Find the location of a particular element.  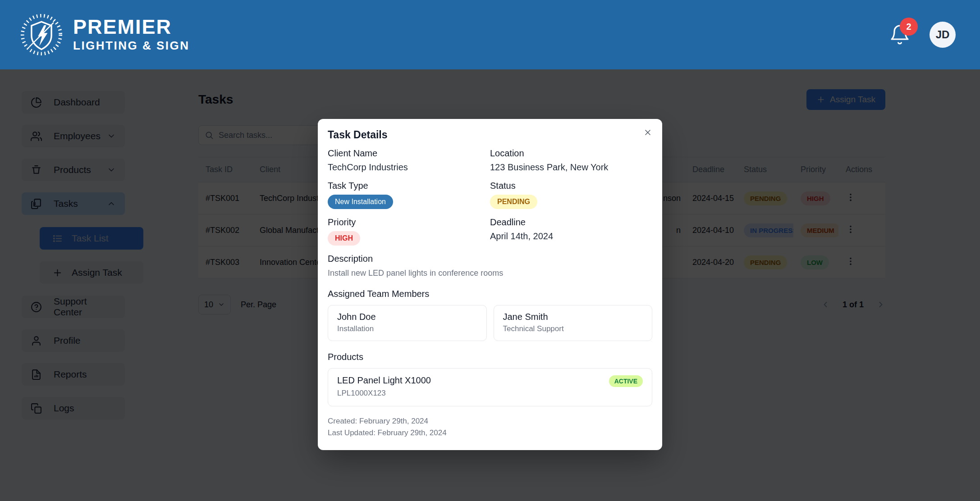

brand-text: PREMIER LIGHTING & SIGN is located at coordinates (132, 35).